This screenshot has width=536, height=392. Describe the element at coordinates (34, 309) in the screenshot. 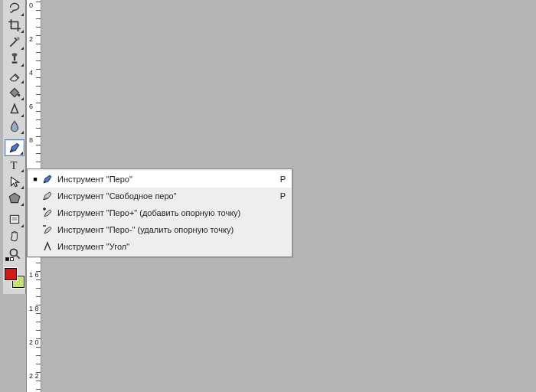

I see `ruler-major: 1 8` at that location.